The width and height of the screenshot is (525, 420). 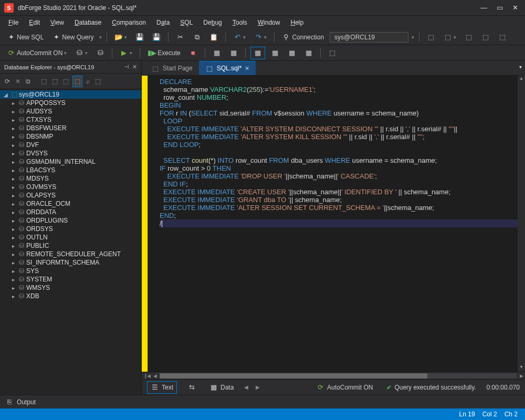 I want to click on conn-3-button: ⬚, so click(x=66, y=81).